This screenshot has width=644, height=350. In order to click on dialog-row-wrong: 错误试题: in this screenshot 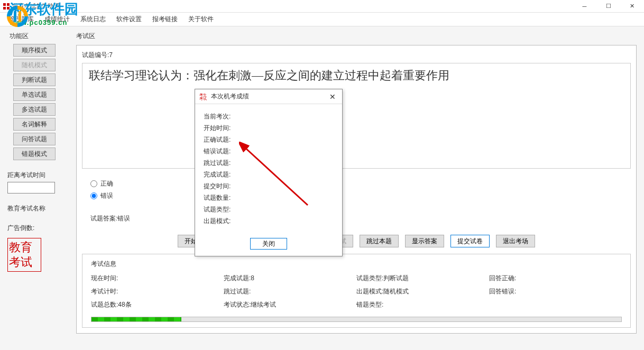, I will do `click(269, 151)`.